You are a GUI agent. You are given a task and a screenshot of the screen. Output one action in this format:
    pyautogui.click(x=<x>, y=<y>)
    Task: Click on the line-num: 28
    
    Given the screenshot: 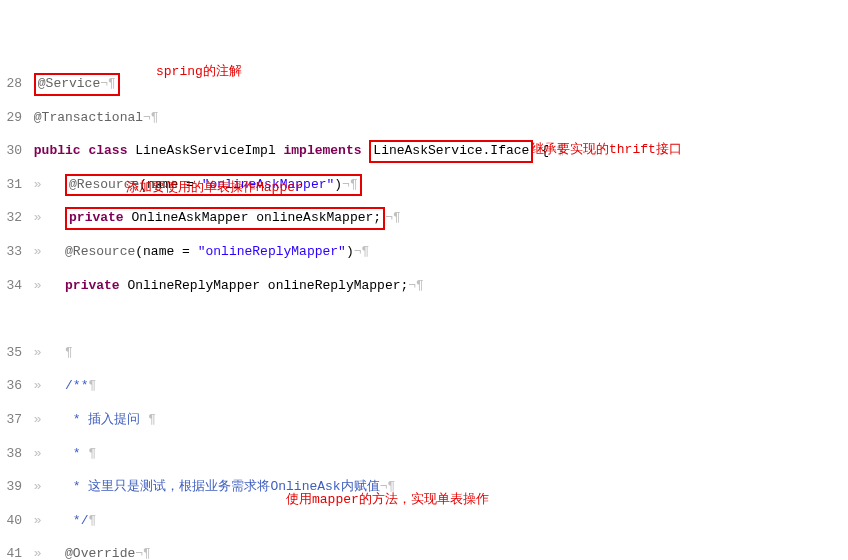 What is the action you would take?
    pyautogui.click(x=11, y=84)
    